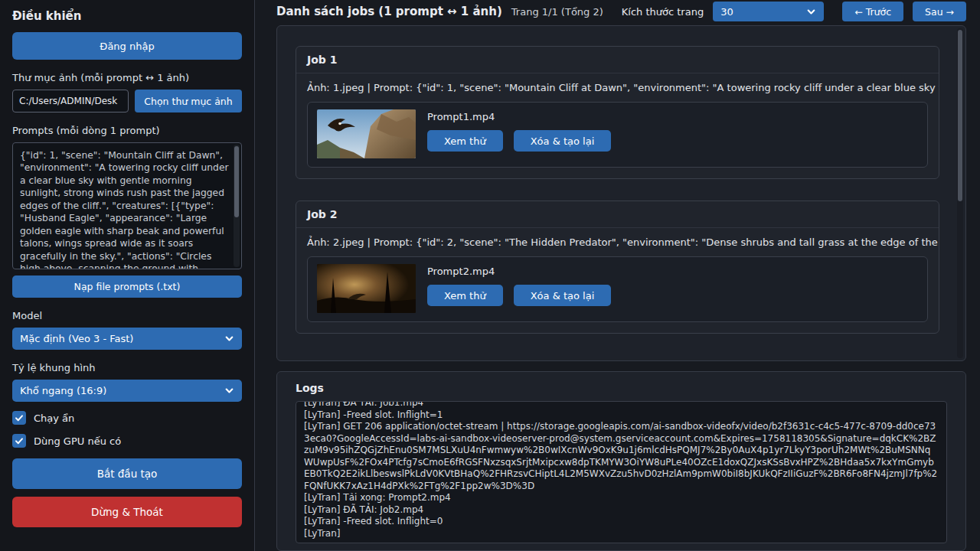 The width and height of the screenshot is (980, 551). I want to click on jobs-header: Danh sách jobs (1 prompt ↔ 1 ảnh) Trang …, so click(622, 11).